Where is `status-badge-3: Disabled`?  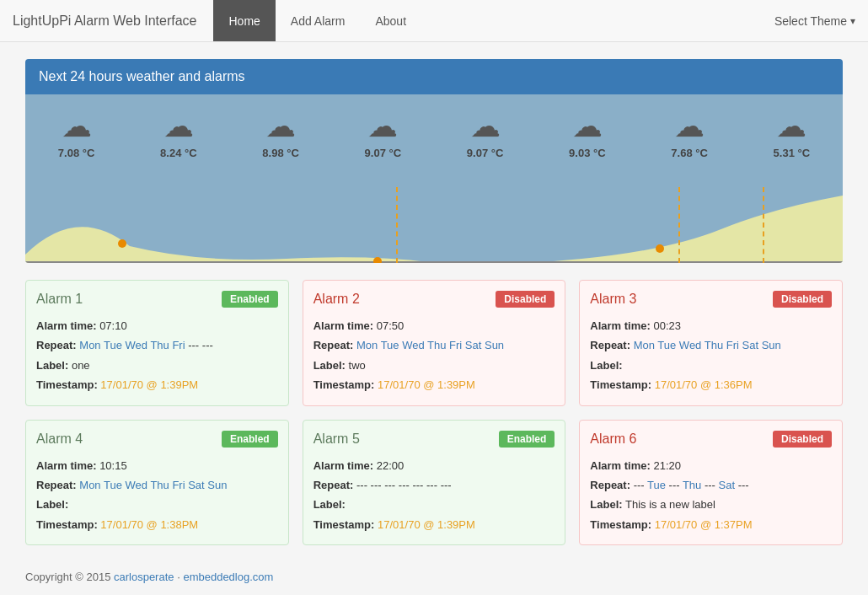 status-badge-3: Disabled is located at coordinates (802, 299).